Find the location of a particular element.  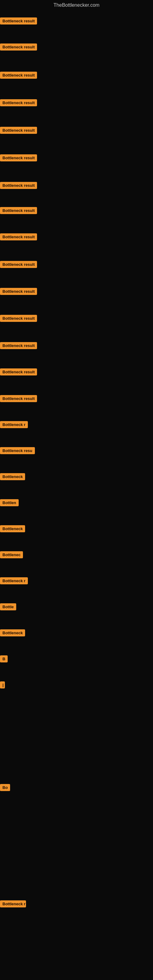

bottleneck-item: | is located at coordinates (2, 686).